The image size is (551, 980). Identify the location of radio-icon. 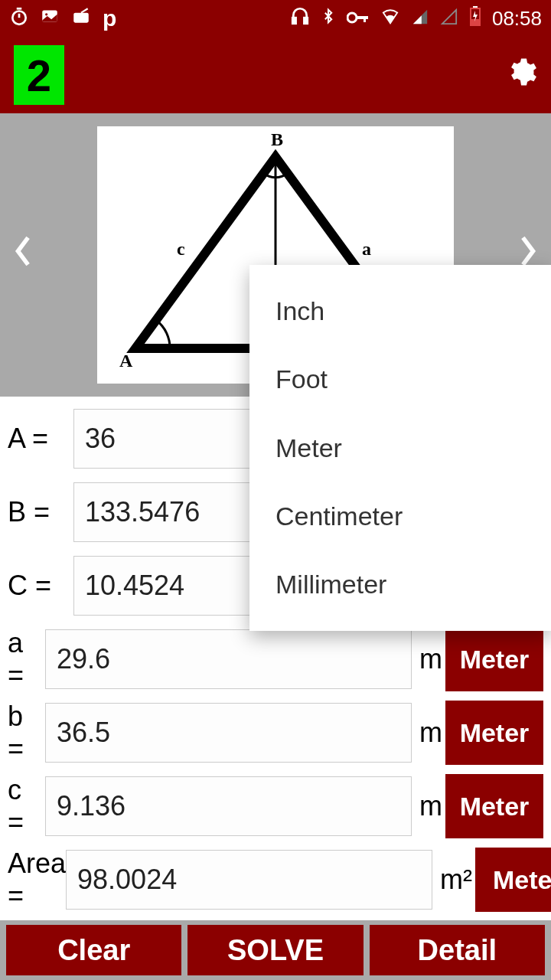
(81, 18).